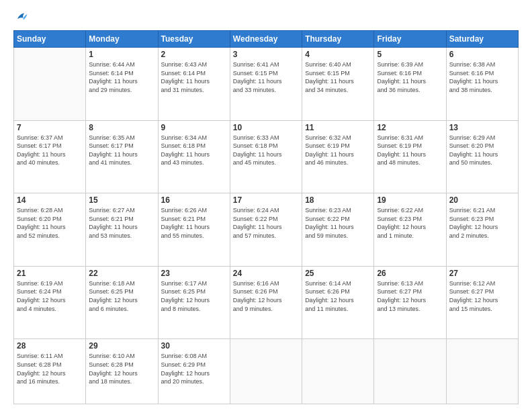 The image size is (532, 411). Describe the element at coordinates (50, 39) in the screenshot. I see `weekday-header-sunday: Sunday` at that location.